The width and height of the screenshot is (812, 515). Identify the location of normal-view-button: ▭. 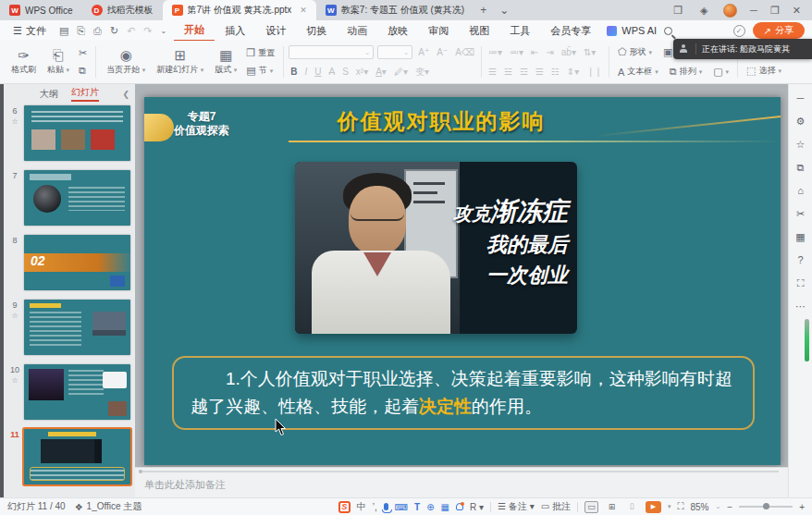
(592, 507).